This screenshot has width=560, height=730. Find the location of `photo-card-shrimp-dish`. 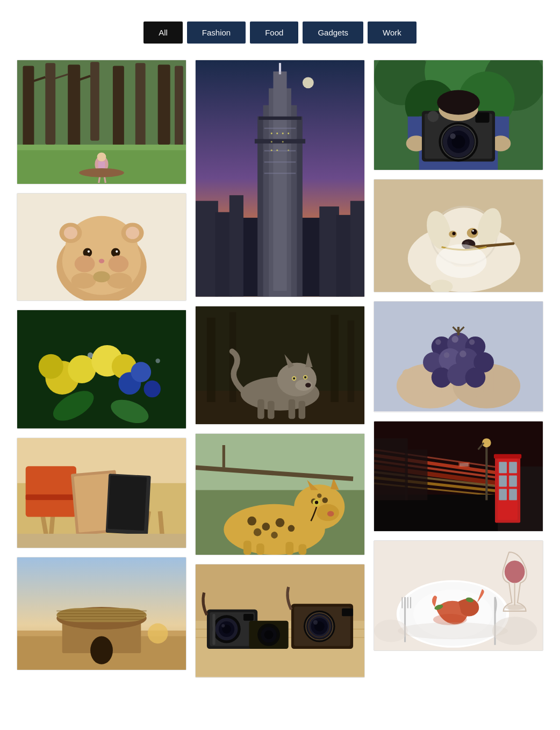

photo-card-shrimp-dish is located at coordinates (458, 596).